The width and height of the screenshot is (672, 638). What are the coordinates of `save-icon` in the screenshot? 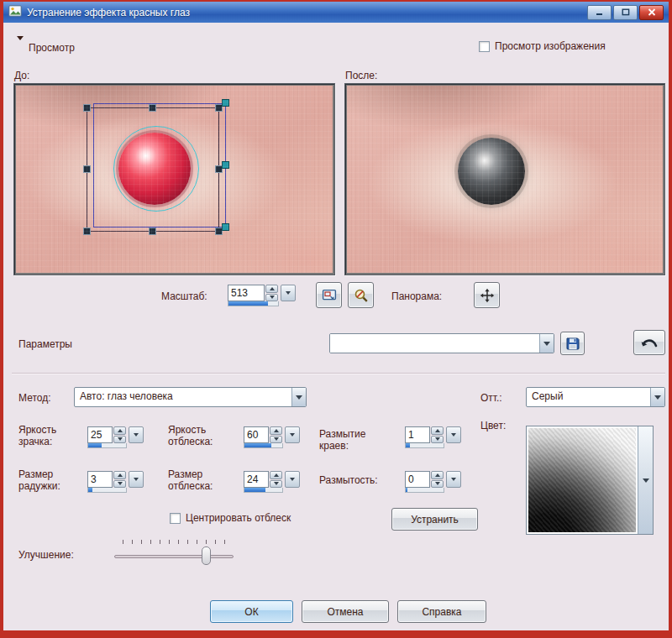 It's located at (573, 343).